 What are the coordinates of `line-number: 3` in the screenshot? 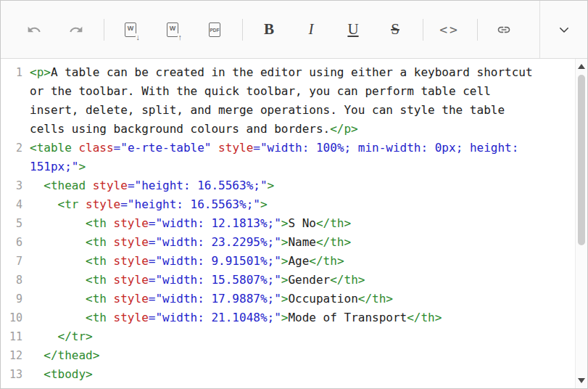 It's located at (15, 186).